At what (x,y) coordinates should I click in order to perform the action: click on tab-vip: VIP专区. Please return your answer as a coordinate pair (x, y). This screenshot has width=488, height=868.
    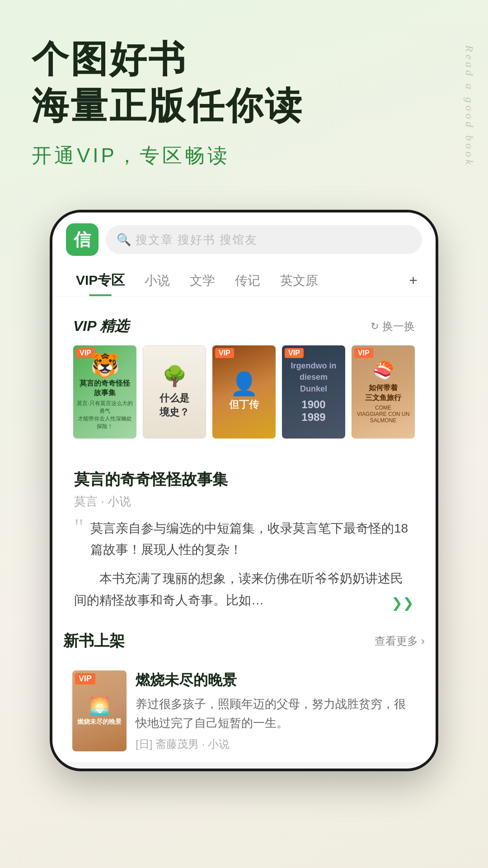
    Looking at the image, I should click on (100, 280).